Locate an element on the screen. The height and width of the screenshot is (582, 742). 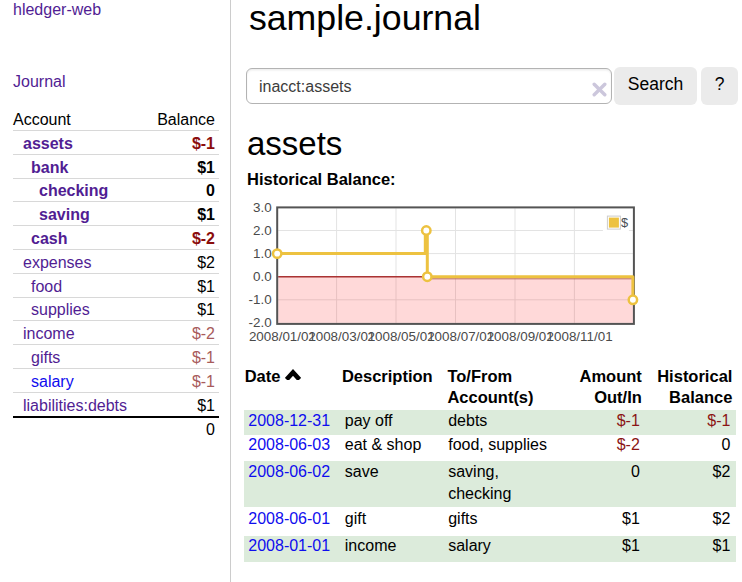
svg-text: -1.0 is located at coordinates (260, 300).